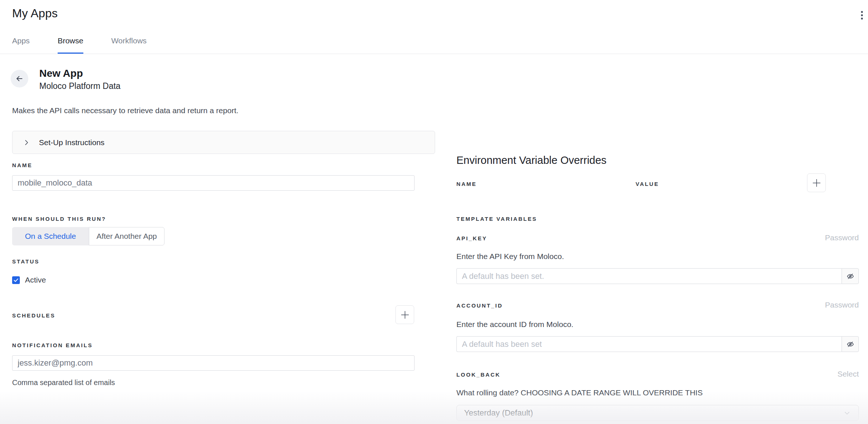  What do you see at coordinates (22, 165) in the screenshot?
I see `name-label: NAME` at bounding box center [22, 165].